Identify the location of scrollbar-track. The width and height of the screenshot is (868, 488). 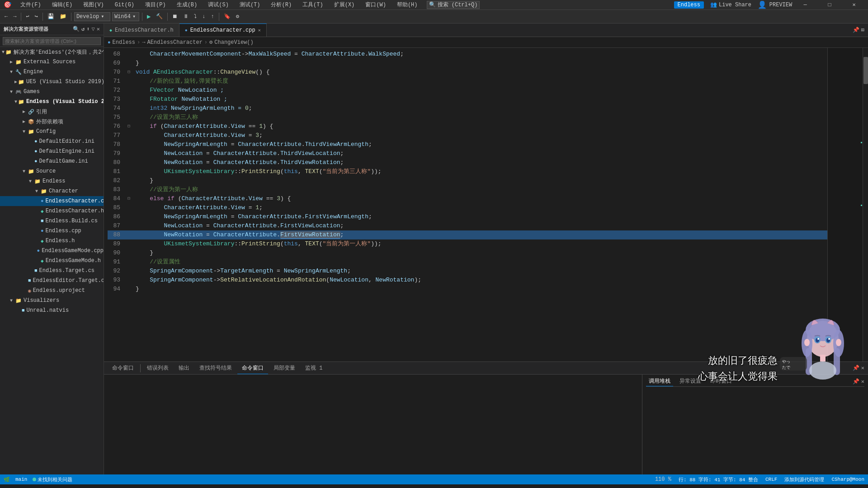
(865, 205).